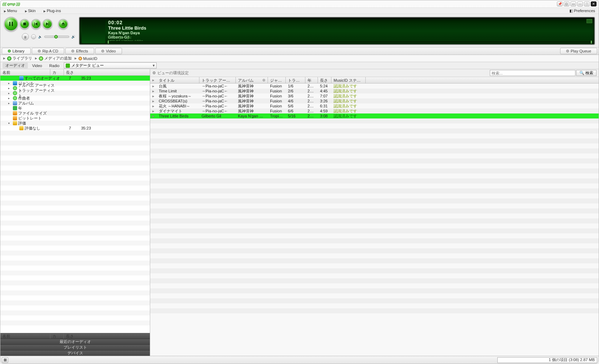  What do you see at coordinates (178, 80) in the screenshot?
I see `col-title: タイトル` at bounding box center [178, 80].